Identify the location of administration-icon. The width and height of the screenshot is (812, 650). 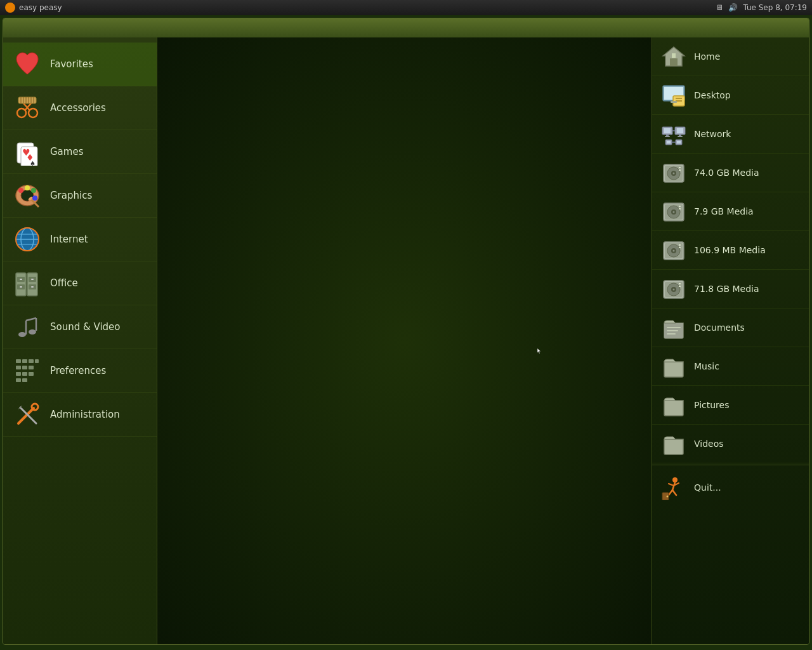
(27, 415).